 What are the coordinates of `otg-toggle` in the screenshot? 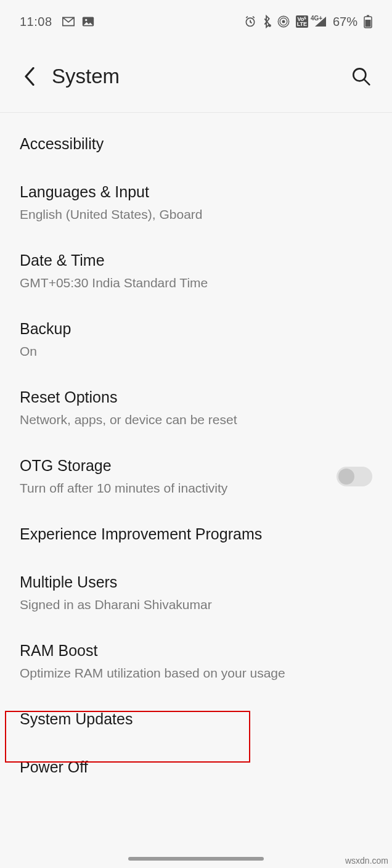 It's located at (354, 477).